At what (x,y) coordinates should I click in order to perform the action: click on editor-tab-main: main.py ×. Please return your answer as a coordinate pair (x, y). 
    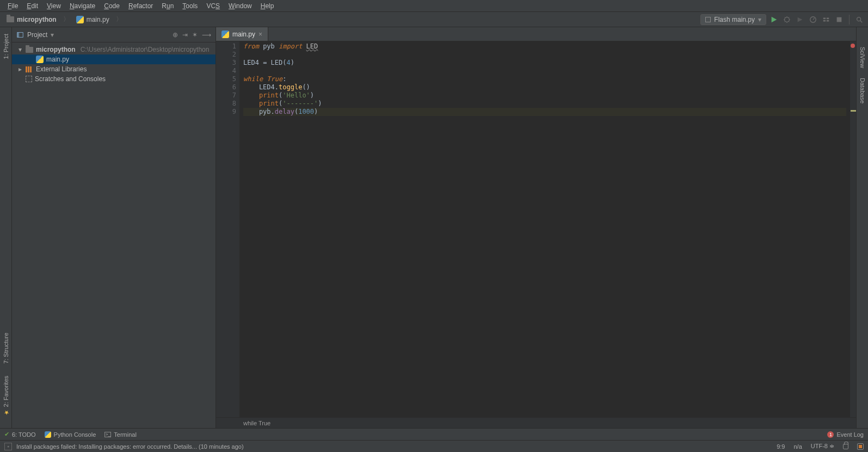
    Looking at the image, I should click on (242, 34).